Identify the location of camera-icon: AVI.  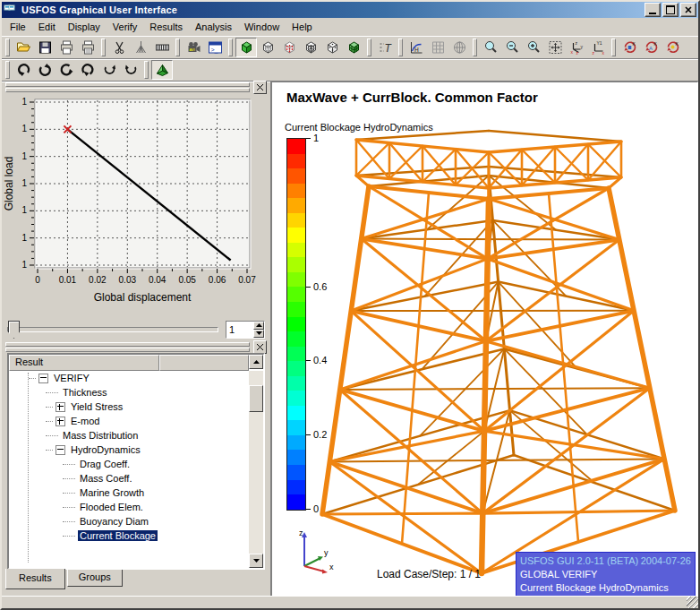
(193, 47).